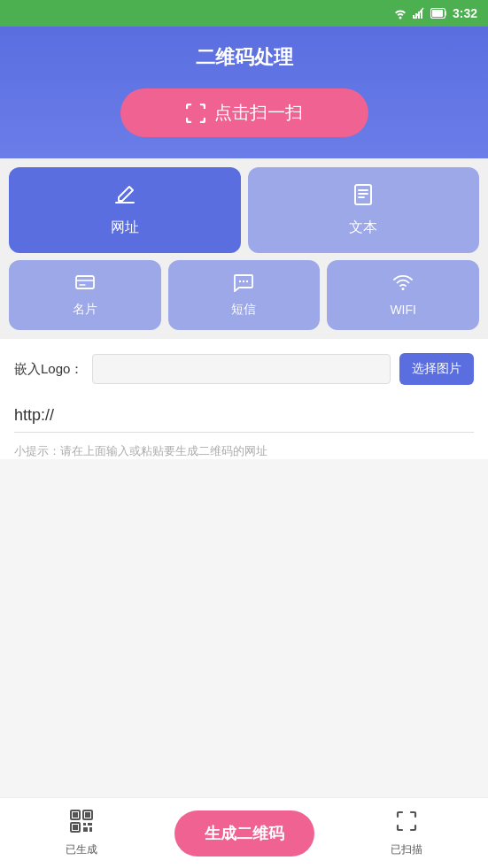 This screenshot has width=488, height=868. I want to click on wifi-cat-icon, so click(403, 285).